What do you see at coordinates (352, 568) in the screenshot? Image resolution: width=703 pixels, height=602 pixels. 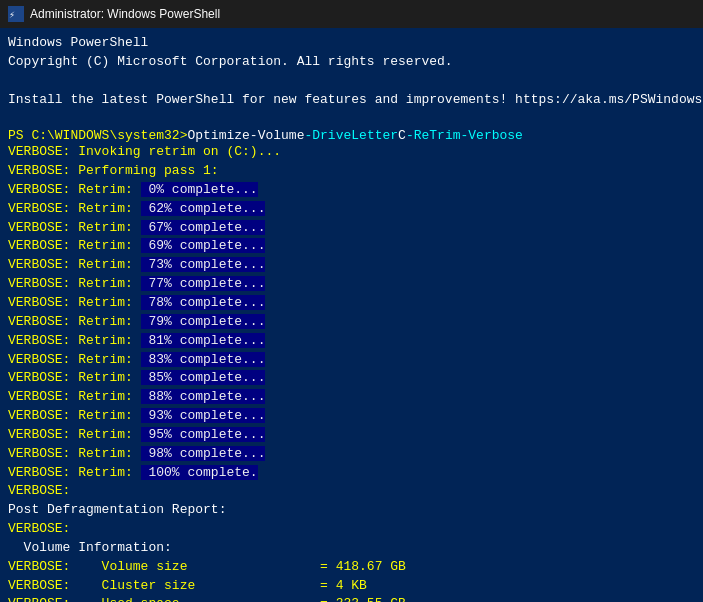 I see `verbose-volume-size: VERBOSE: Volume size = 418.67 GB` at bounding box center [352, 568].